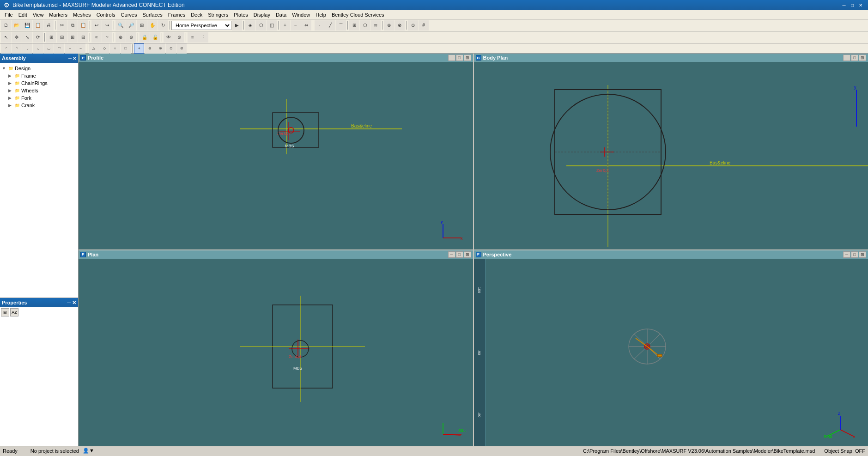 The width and height of the screenshot is (868, 456). I want to click on marker-add-button: ⊕, so click(121, 37).